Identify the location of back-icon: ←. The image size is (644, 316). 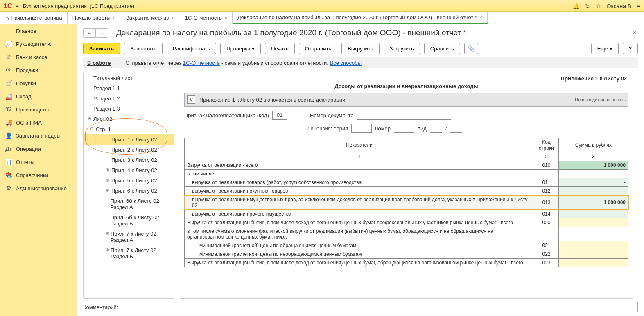
(90, 33).